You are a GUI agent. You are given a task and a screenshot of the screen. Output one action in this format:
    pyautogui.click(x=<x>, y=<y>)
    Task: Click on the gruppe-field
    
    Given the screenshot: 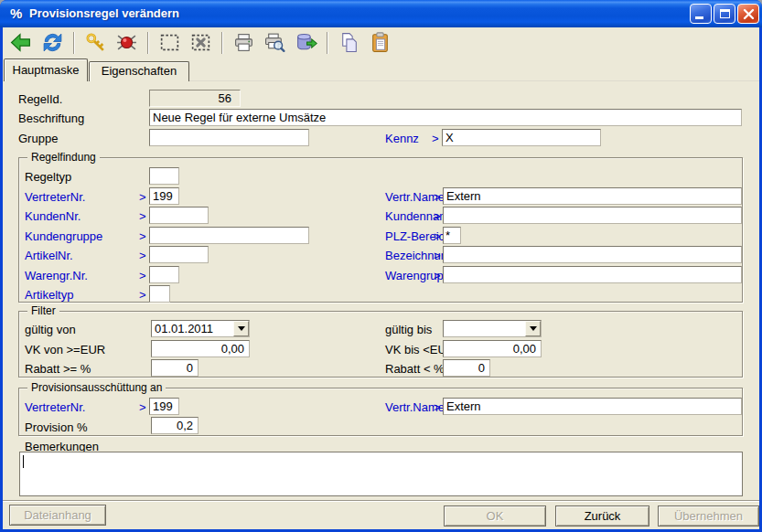 What is the action you would take?
    pyautogui.click(x=229, y=137)
    